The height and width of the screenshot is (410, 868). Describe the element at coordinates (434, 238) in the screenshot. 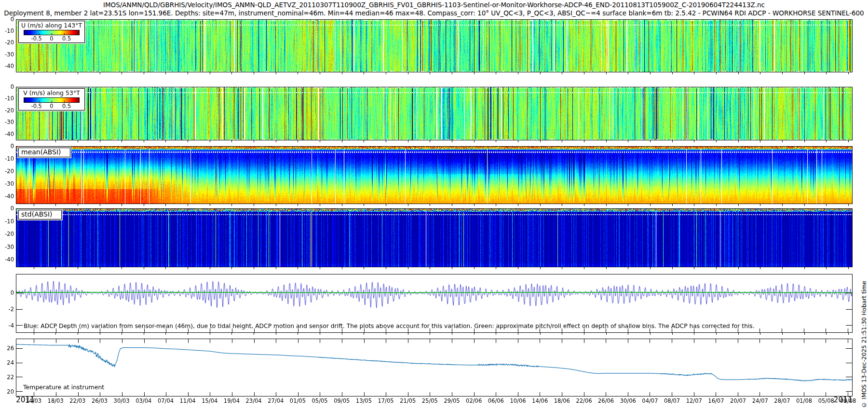

I see `std-absi-panel: std(ABSI)` at that location.